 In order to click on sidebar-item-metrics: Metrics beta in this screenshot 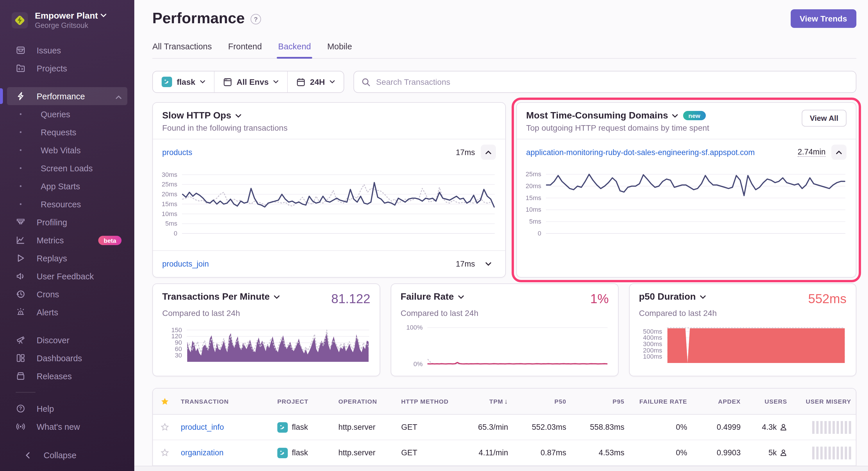, I will do `click(67, 240)`.